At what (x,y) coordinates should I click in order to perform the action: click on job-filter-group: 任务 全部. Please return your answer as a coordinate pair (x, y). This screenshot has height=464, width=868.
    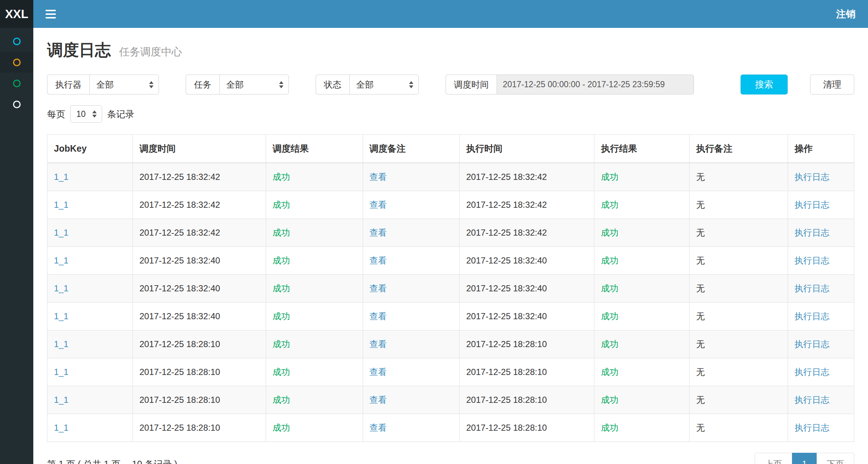
    Looking at the image, I should click on (237, 85).